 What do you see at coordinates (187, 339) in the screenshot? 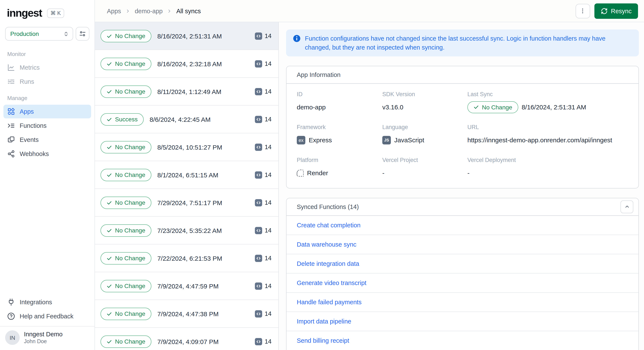
I see `sync-list-item: No Change 7/9/2024, 4:09:07 PM 14` at bounding box center [187, 339].